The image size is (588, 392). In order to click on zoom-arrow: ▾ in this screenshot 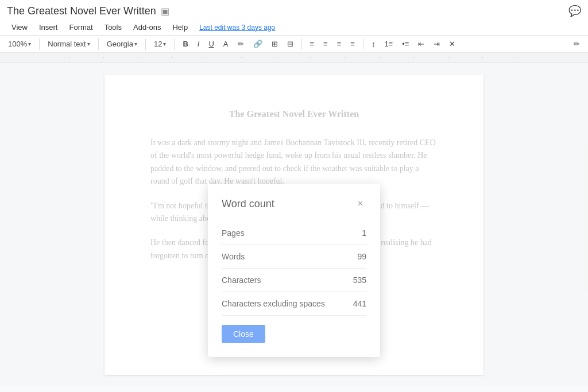, I will do `click(30, 44)`.